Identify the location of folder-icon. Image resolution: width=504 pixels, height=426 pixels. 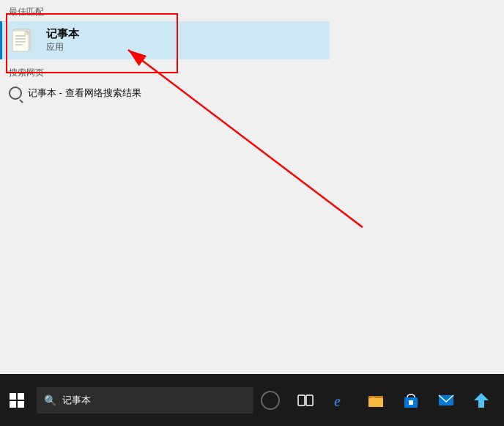
(376, 400).